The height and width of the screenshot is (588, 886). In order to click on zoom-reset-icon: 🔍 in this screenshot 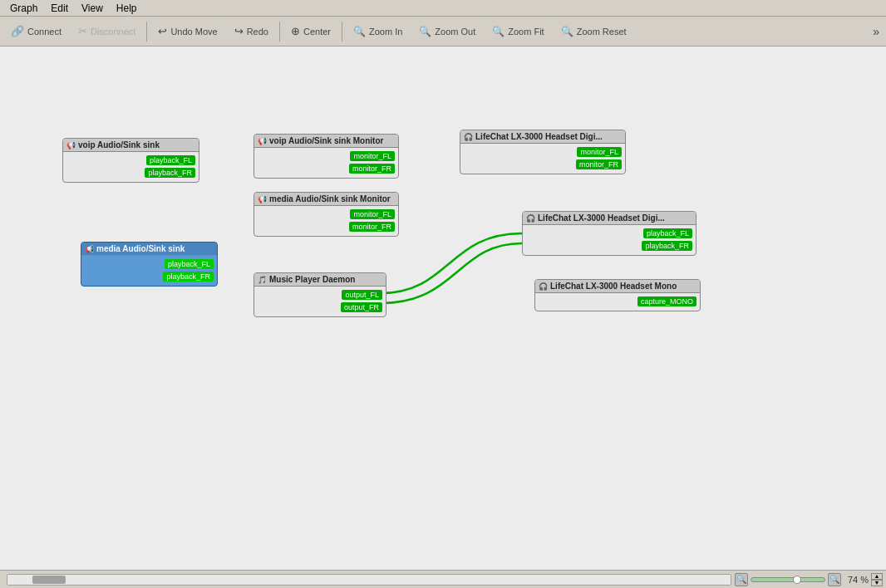, I will do `click(567, 32)`.